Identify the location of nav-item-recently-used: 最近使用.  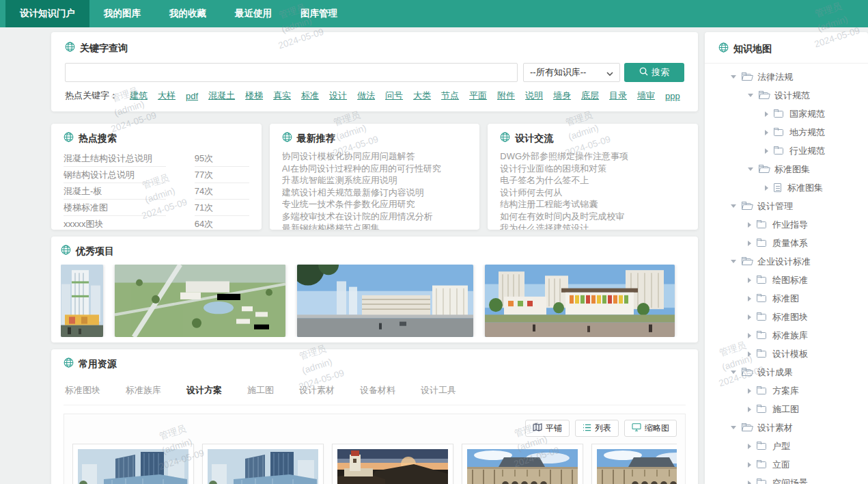
(253, 14).